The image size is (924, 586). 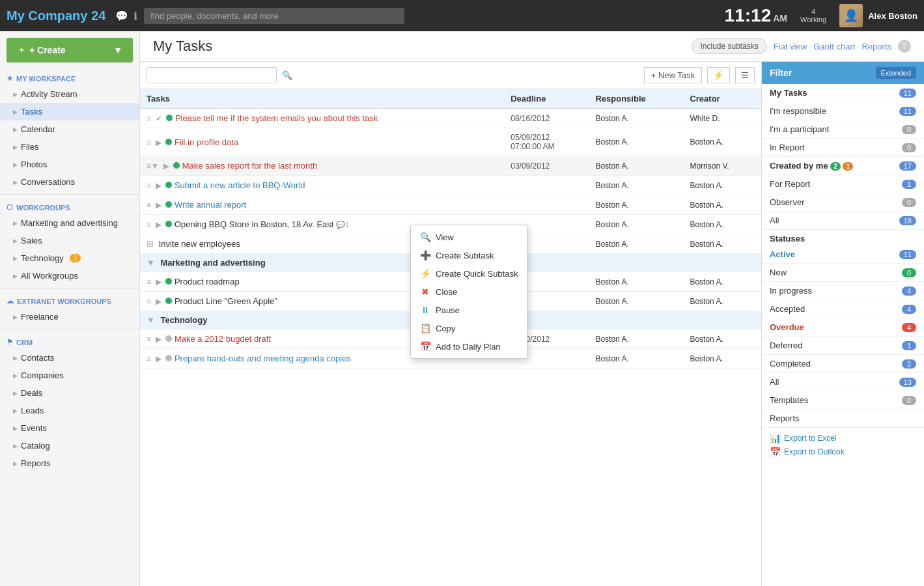 I want to click on filter-for-report: For Report 1, so click(x=843, y=184).